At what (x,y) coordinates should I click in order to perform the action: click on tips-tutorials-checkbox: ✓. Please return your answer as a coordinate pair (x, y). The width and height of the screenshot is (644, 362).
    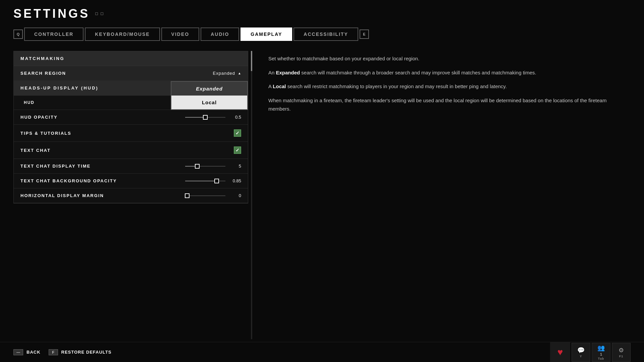
    Looking at the image, I should click on (237, 133).